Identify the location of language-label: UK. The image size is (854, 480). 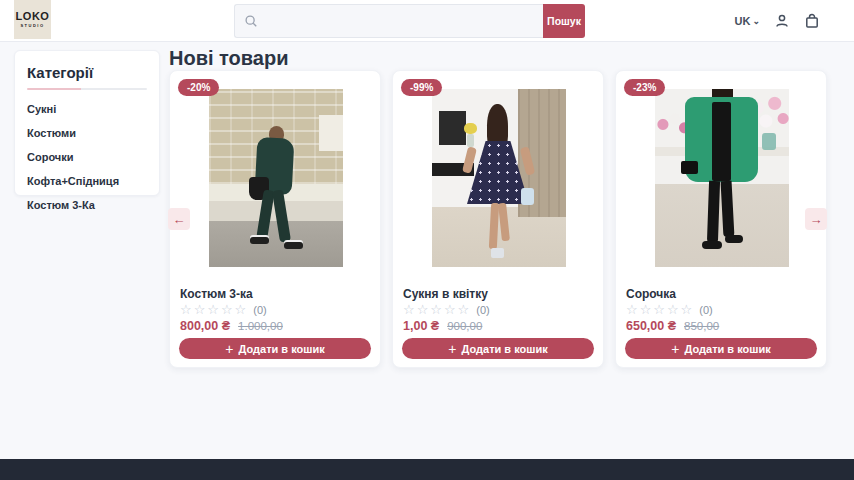
(743, 21).